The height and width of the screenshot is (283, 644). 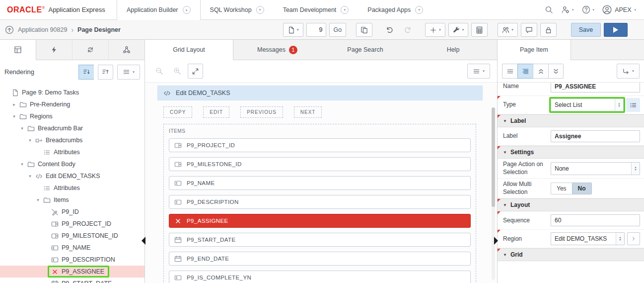 What do you see at coordinates (320, 202) in the screenshot?
I see `grid-item-p9-description: P9_DESCRIPTION` at bounding box center [320, 202].